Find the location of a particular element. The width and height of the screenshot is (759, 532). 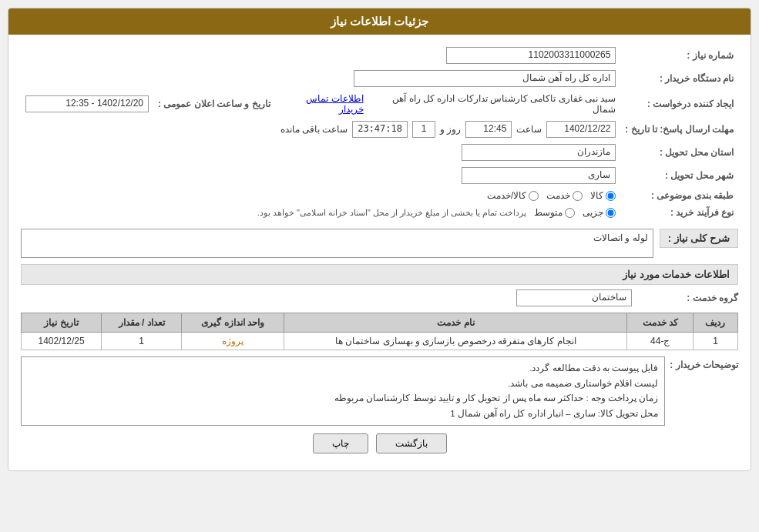

col-rownum: ردیف is located at coordinates (715, 323).